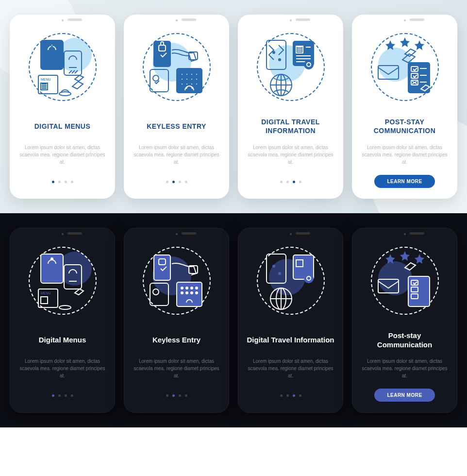 The image size is (467, 476). Describe the element at coordinates (290, 107) in the screenshot. I see `onboarding-card-travel-info: DIGITAL TRAVEL INFORMATION Lorem ipsum d…` at that location.